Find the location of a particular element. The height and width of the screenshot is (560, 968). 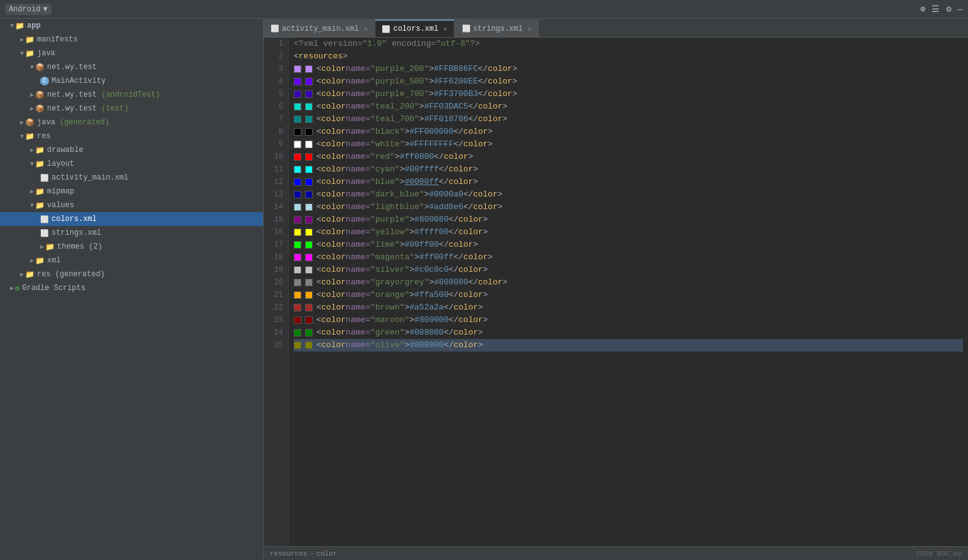

tab-strings-label: strings.xml is located at coordinates (498, 29).